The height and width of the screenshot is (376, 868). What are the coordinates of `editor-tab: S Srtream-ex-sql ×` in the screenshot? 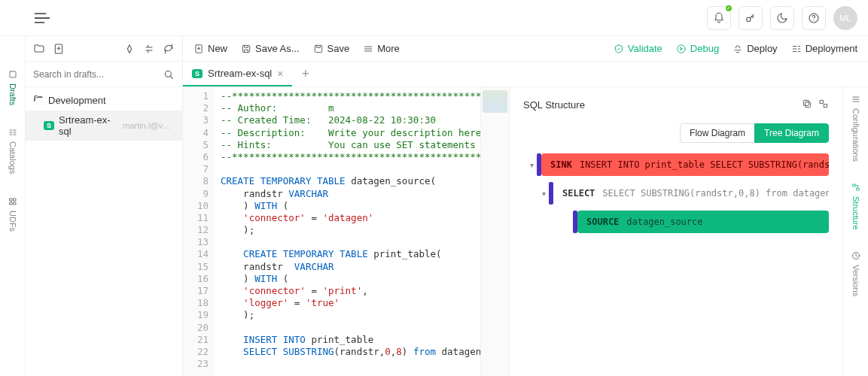 It's located at (238, 74).